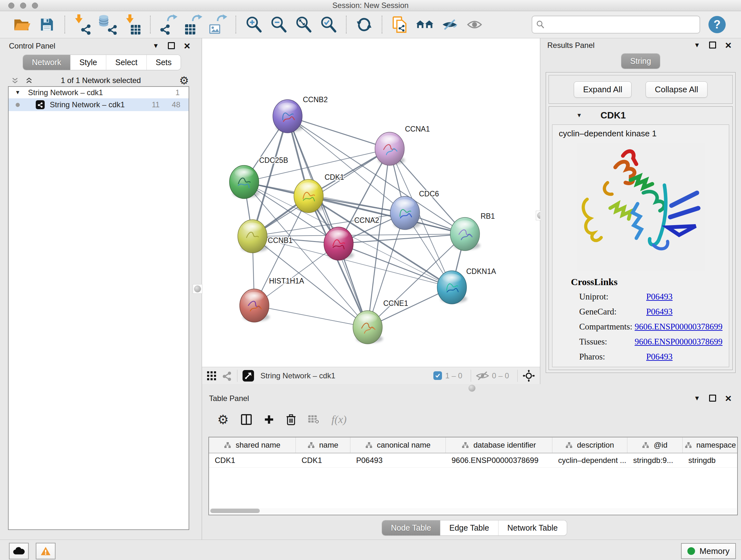 This screenshot has width=741, height=560. What do you see at coordinates (364, 25) in the screenshot?
I see `refresh-icon` at bounding box center [364, 25].